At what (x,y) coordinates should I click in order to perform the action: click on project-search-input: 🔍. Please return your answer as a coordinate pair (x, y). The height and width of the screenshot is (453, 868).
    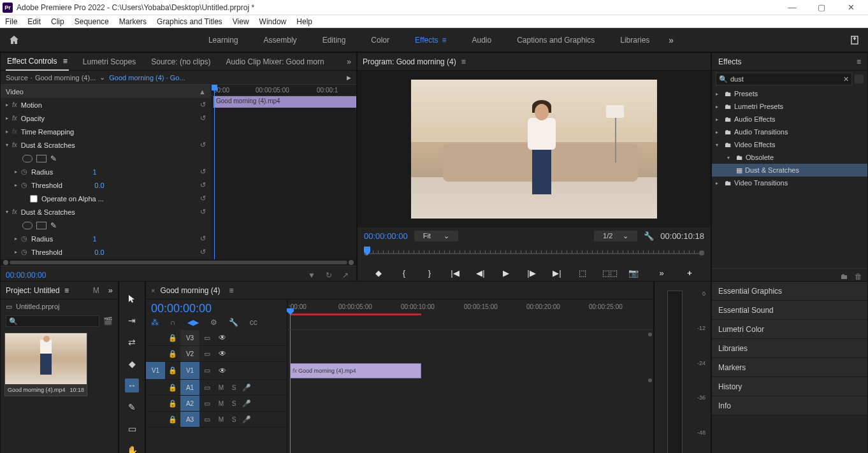
    Looking at the image, I should click on (52, 321).